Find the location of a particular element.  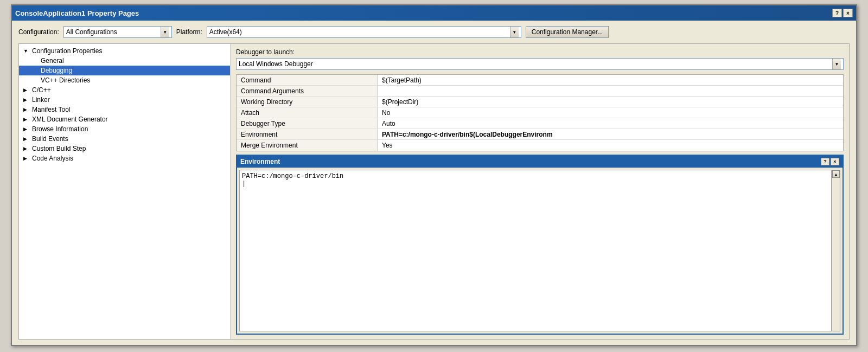

tree-label-config-properties: Configuration Properties is located at coordinates (67, 51).